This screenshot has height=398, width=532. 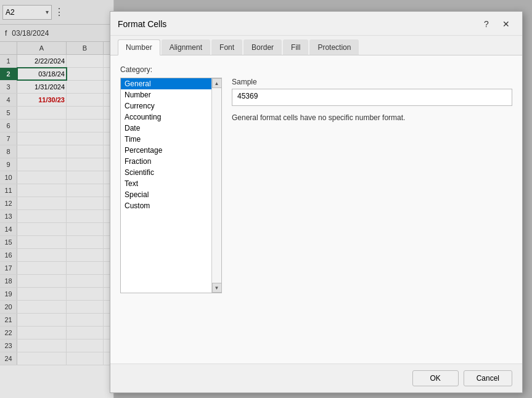 I want to click on category-item: Number, so click(x=171, y=95).